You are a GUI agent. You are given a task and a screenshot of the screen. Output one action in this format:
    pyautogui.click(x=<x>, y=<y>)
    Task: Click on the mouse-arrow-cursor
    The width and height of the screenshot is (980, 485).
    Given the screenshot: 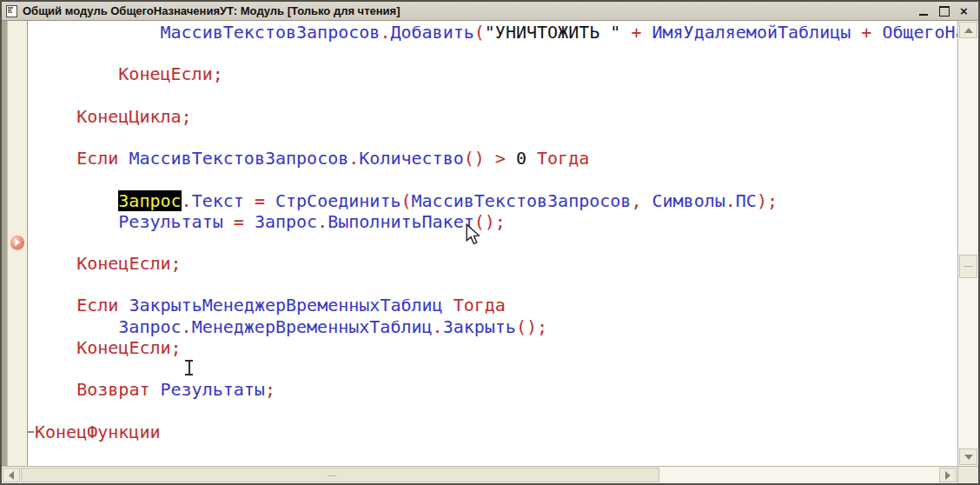 What is the action you would take?
    pyautogui.click(x=473, y=235)
    